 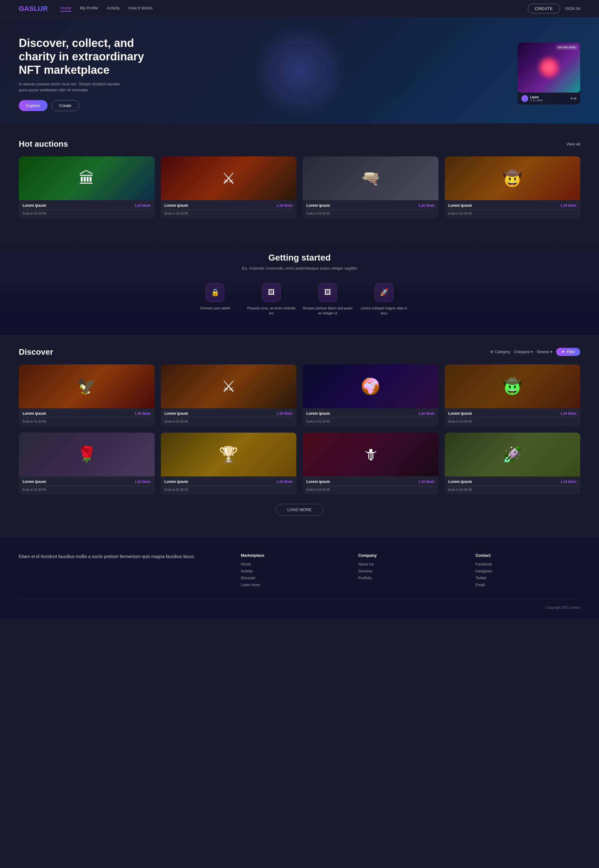 I want to click on footer-contact-link: Email, so click(x=528, y=585).